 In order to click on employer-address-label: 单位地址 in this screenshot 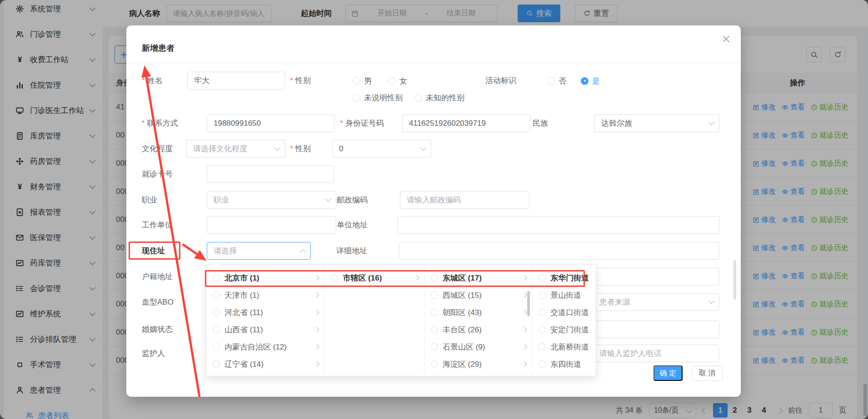, I will do `click(352, 225)`.